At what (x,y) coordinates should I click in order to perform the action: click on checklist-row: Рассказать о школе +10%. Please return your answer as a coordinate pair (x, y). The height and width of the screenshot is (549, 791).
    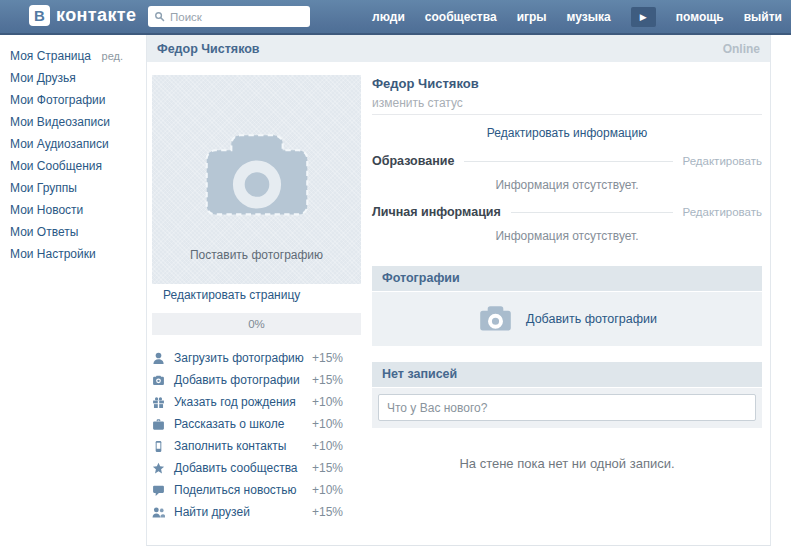
    Looking at the image, I should click on (248, 424).